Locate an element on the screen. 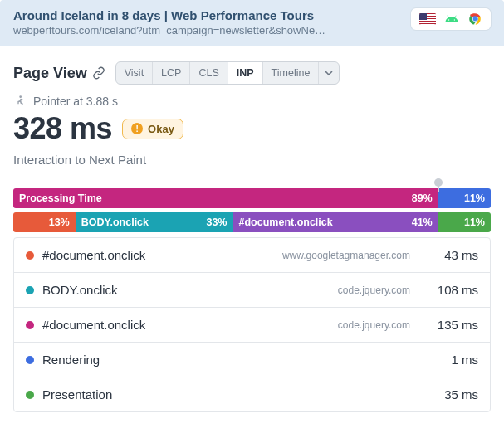 The height and width of the screenshot is (433, 504). subheader: Page View VisitLCPCLSINPTimeline is located at coordinates (252, 68).